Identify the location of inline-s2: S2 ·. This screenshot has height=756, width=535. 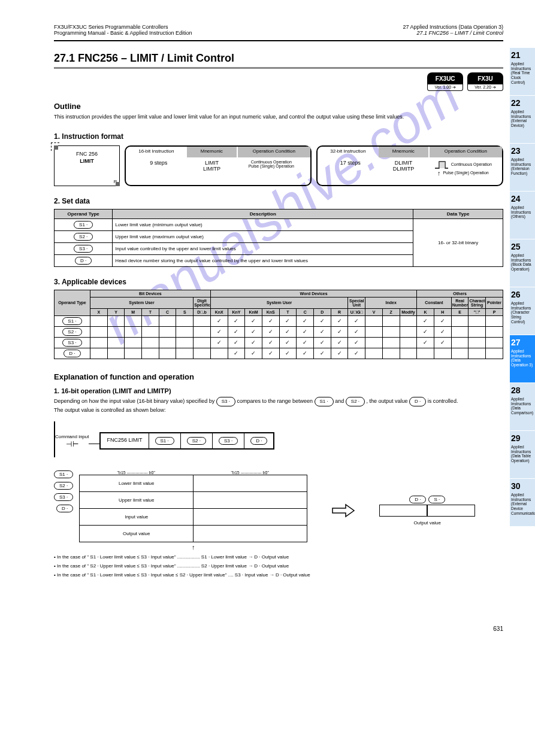
(355, 402).